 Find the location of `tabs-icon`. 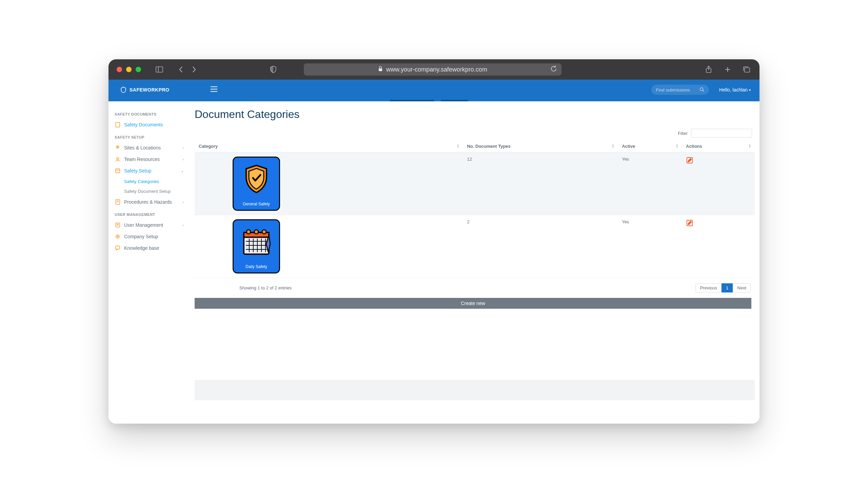

tabs-icon is located at coordinates (747, 69).